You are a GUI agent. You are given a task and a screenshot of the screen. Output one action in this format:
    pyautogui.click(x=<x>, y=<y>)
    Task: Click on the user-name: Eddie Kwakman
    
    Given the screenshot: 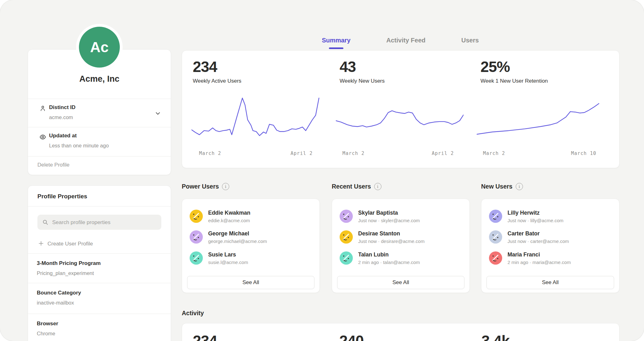 What is the action you would take?
    pyautogui.click(x=229, y=213)
    